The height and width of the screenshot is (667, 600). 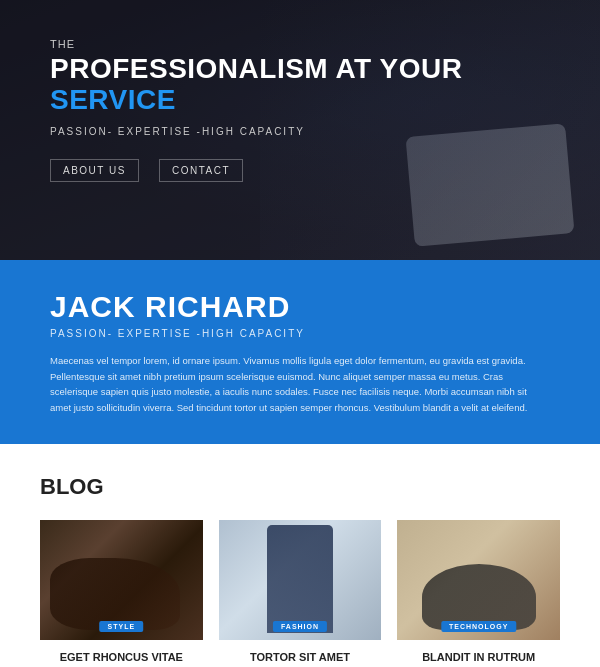 I want to click on blog-badge: TECHNOLOGY, so click(x=478, y=626).